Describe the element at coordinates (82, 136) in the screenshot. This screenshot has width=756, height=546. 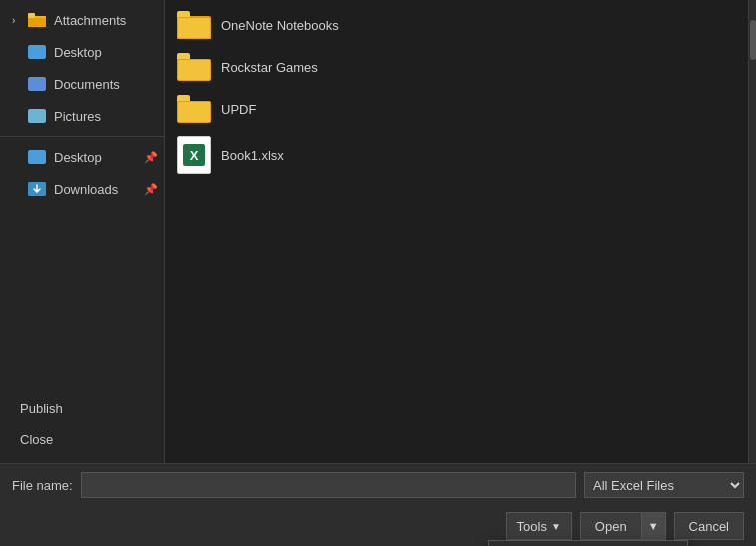
I see `divider` at that location.